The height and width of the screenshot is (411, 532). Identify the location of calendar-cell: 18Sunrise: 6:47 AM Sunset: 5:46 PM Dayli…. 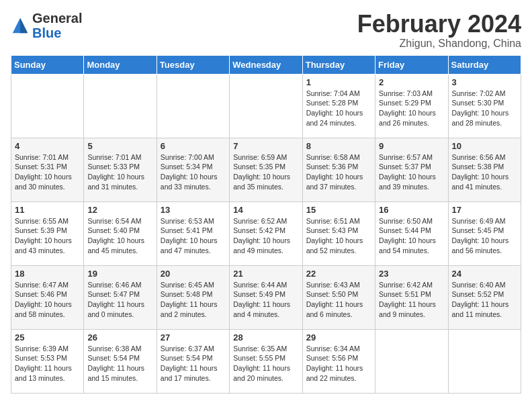
(48, 297).